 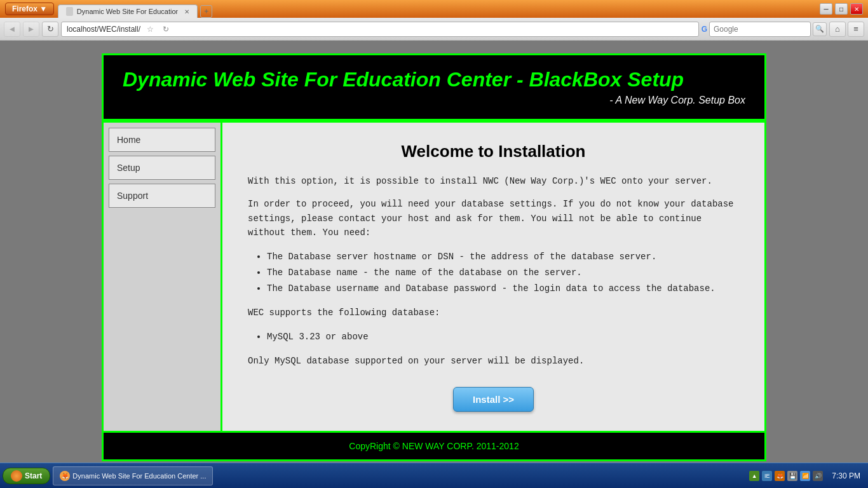 I want to click on tray-icon-4: 💾, so click(x=792, y=476).